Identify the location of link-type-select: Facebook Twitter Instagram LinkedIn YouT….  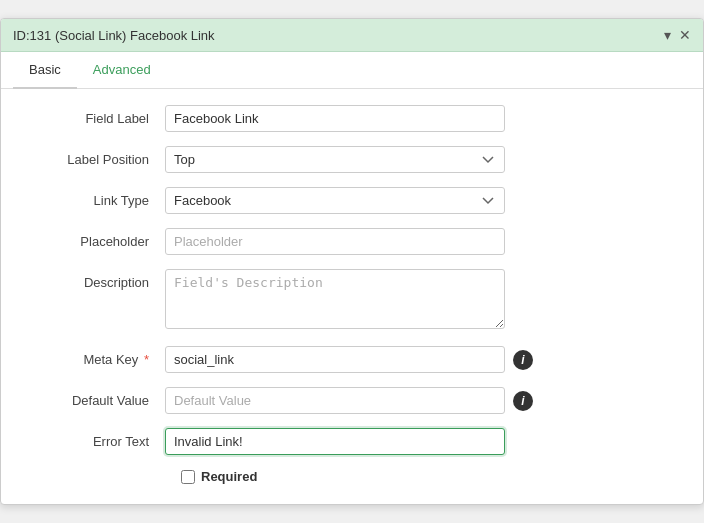
(335, 200).